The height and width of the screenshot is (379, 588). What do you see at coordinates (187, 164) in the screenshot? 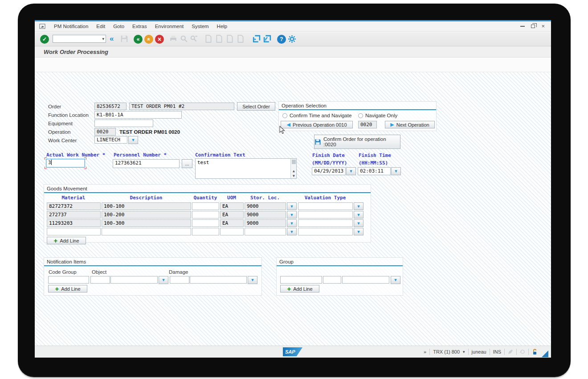
I see `personnel-search-button: ...` at bounding box center [187, 164].